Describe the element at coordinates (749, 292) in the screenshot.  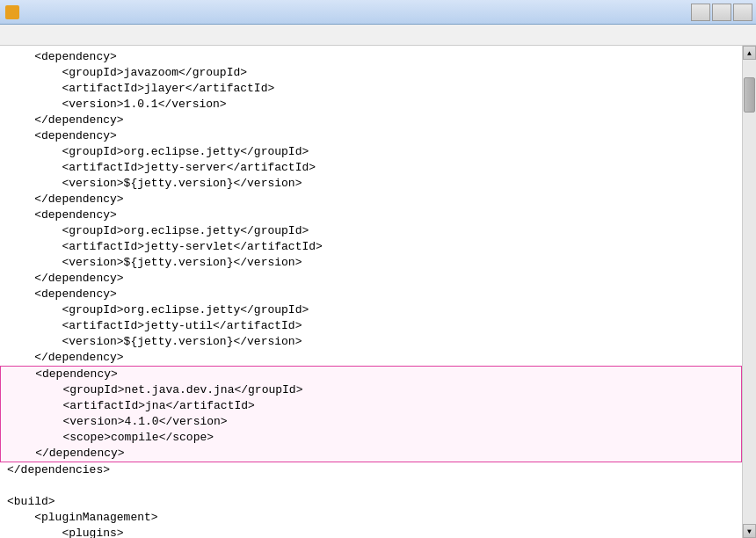
I see `scroll-track` at that location.